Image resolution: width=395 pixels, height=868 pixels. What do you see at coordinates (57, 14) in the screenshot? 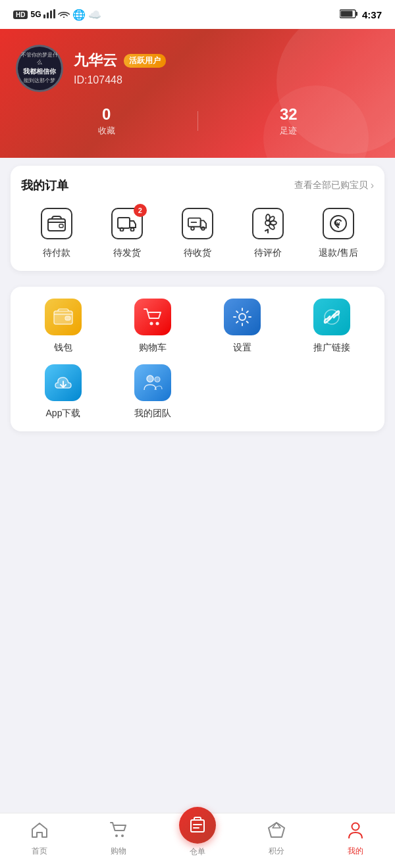
I see `status-left: HD 5G 🌐 ☁️` at bounding box center [57, 14].